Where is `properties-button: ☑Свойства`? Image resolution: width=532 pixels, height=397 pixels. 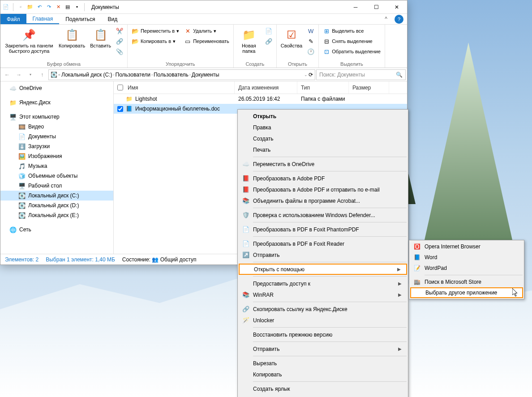 properties-button: ☑Свойства is located at coordinates (292, 38).